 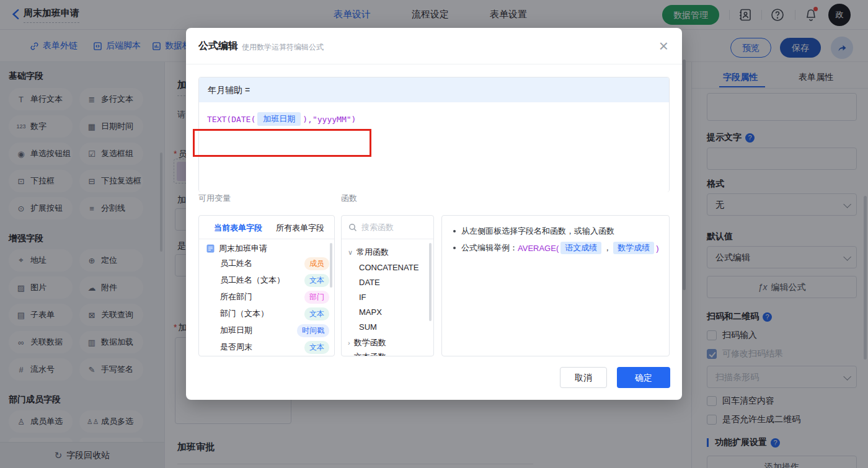 I want to click on help-bullet-1: 从左侧面板选择字段名和函数，或输入函数, so click(x=534, y=231).